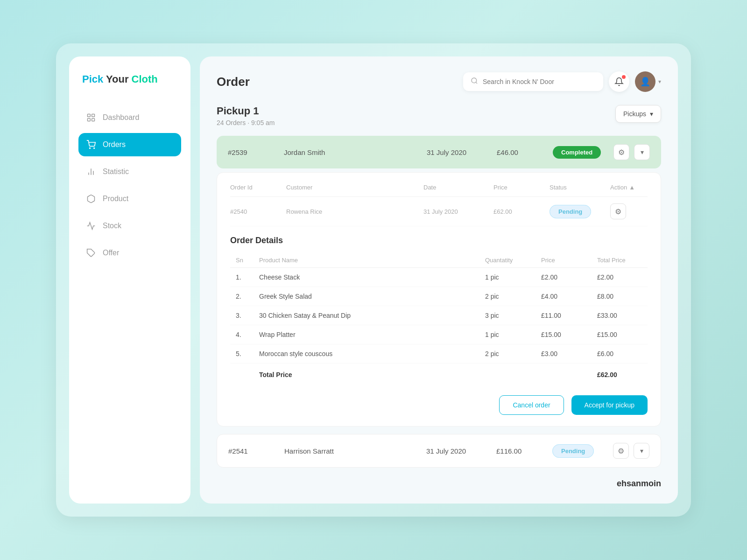 The image size is (747, 560). I want to click on table-row: 1. Cheese Stack 1 pic £2.00 £2.00, so click(439, 277).